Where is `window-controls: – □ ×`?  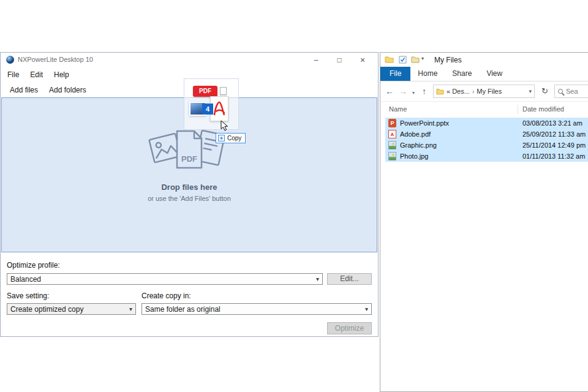 window-controls: – □ × is located at coordinates (339, 60).